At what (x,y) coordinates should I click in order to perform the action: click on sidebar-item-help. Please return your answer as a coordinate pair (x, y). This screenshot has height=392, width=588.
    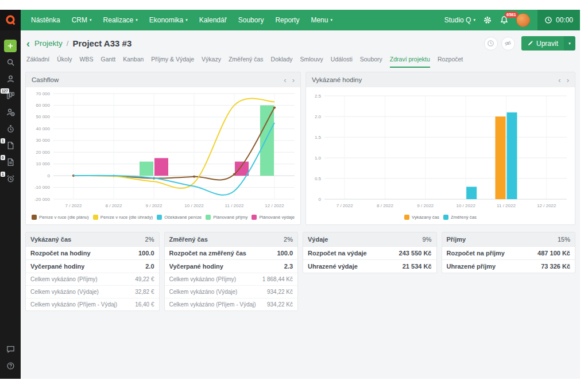
    Looking at the image, I should click on (10, 366).